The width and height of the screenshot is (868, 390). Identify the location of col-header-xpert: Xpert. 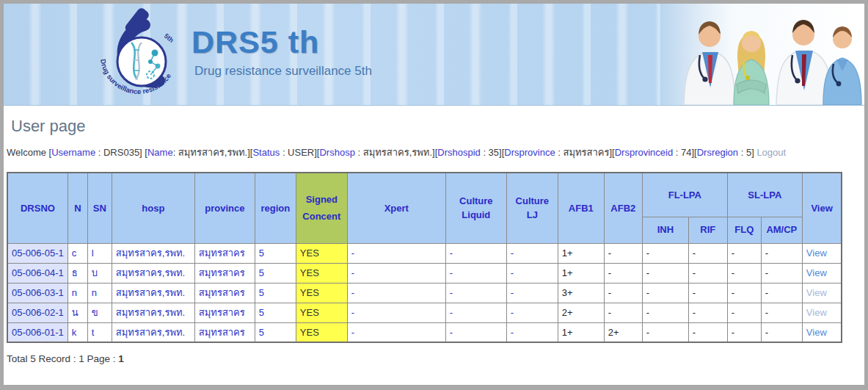
(396, 208).